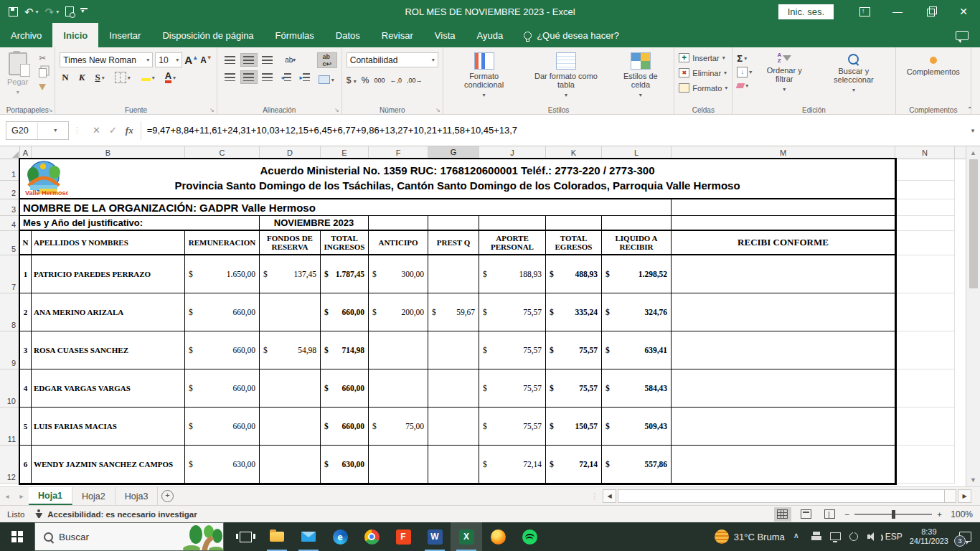 The width and height of the screenshot is (980, 551). I want to click on orientation-button: ab̷▾, so click(291, 60).